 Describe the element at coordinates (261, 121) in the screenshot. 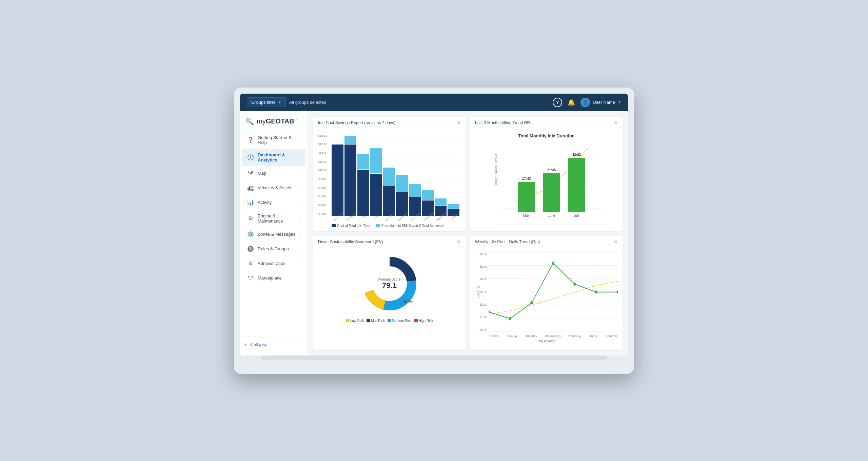

I see `logo-my: my` at that location.